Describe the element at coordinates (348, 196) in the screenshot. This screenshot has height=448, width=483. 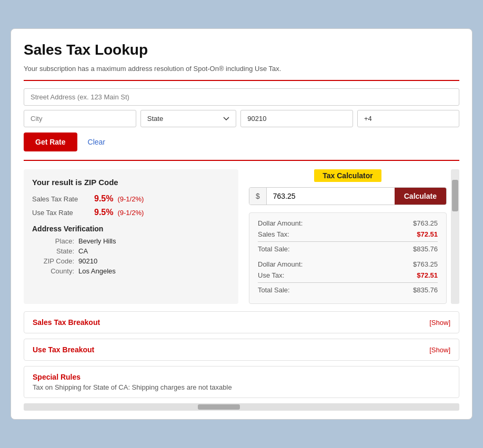
I see `calc-input-row: $ Calculate` at that location.